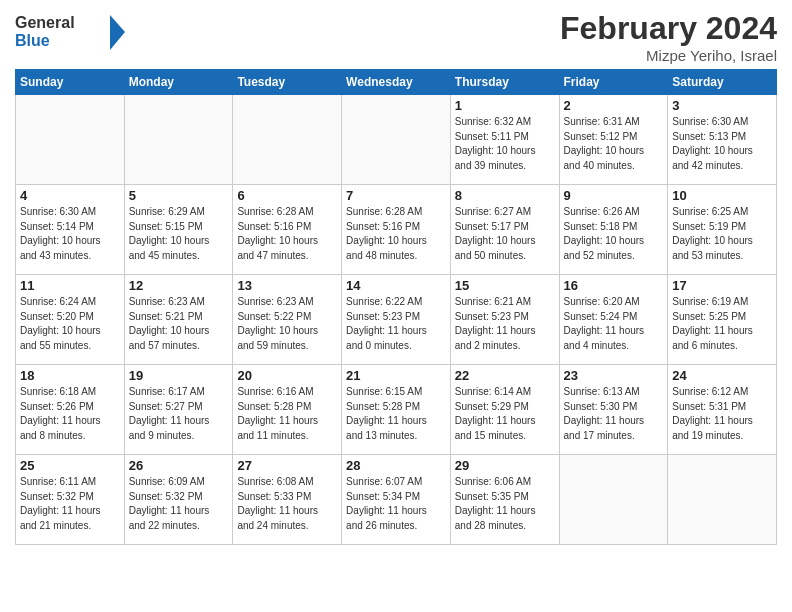 This screenshot has width=792, height=612. Describe the element at coordinates (504, 82) in the screenshot. I see `column-header-thursday: Thursday` at that location.